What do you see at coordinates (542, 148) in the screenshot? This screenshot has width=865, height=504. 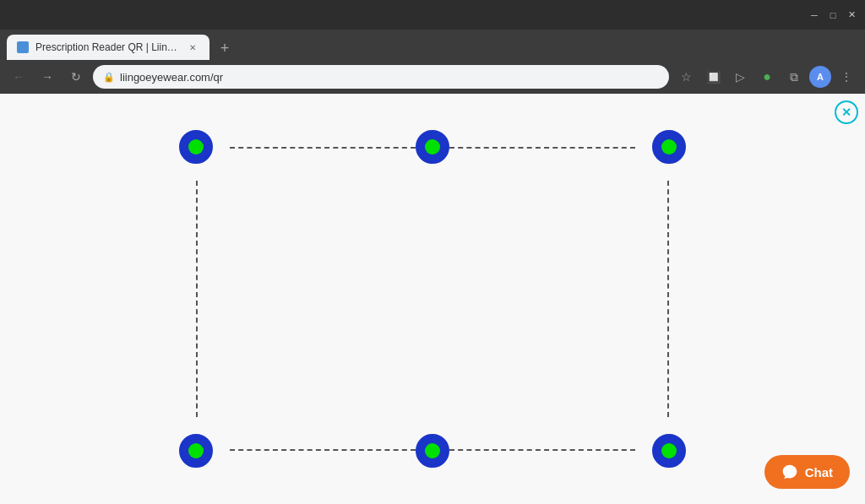 I see `dashed-line-top-right` at bounding box center [542, 148].